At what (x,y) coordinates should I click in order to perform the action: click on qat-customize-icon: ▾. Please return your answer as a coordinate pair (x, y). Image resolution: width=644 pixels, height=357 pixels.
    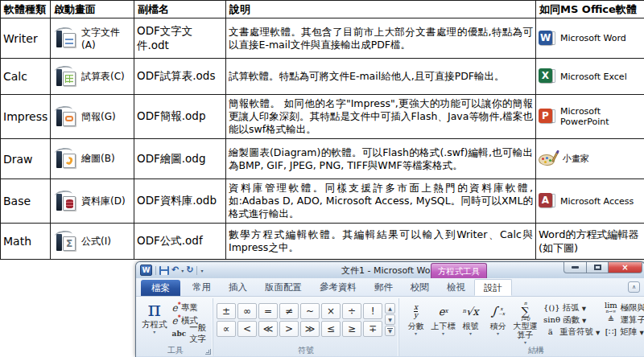
    Looking at the image, I should click on (201, 270).